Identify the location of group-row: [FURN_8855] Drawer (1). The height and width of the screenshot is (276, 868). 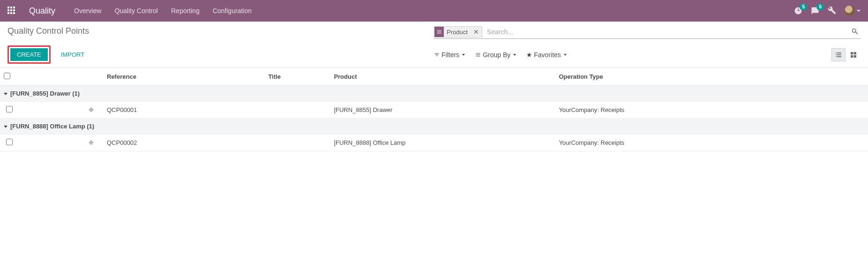
(434, 94).